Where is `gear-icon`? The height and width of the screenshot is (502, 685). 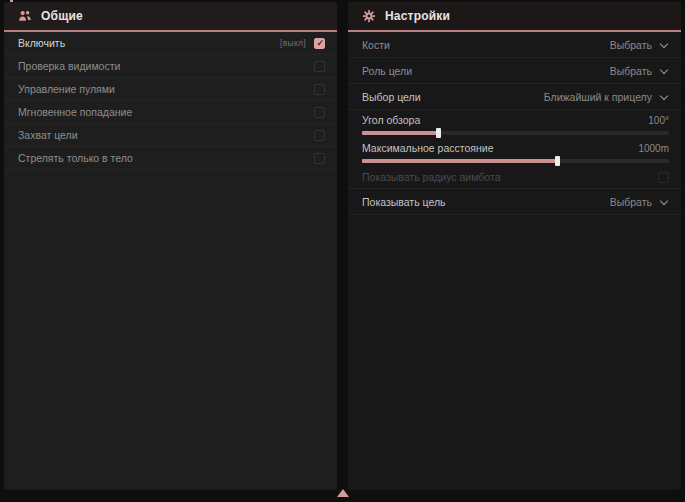
gear-icon is located at coordinates (369, 16).